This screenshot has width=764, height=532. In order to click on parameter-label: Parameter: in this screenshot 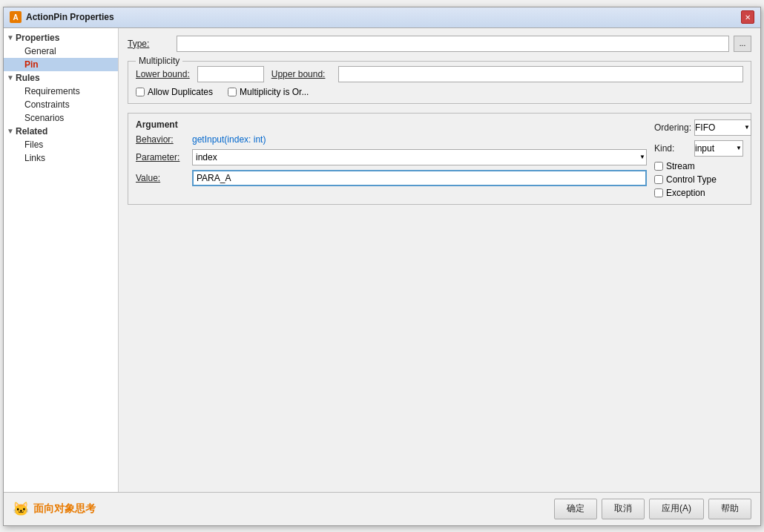, I will do `click(162, 157)`.